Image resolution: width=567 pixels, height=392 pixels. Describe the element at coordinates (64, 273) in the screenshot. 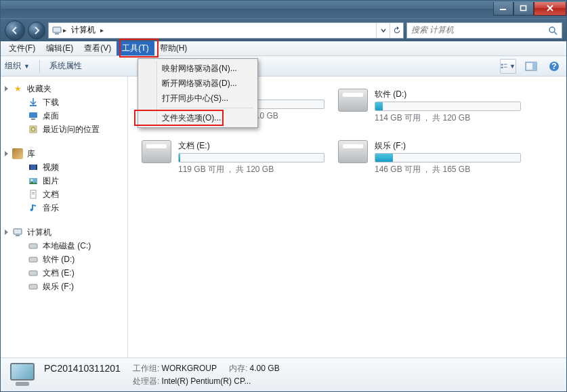

I see `sidebar-item-drive-e: 文档 (E:)` at that location.